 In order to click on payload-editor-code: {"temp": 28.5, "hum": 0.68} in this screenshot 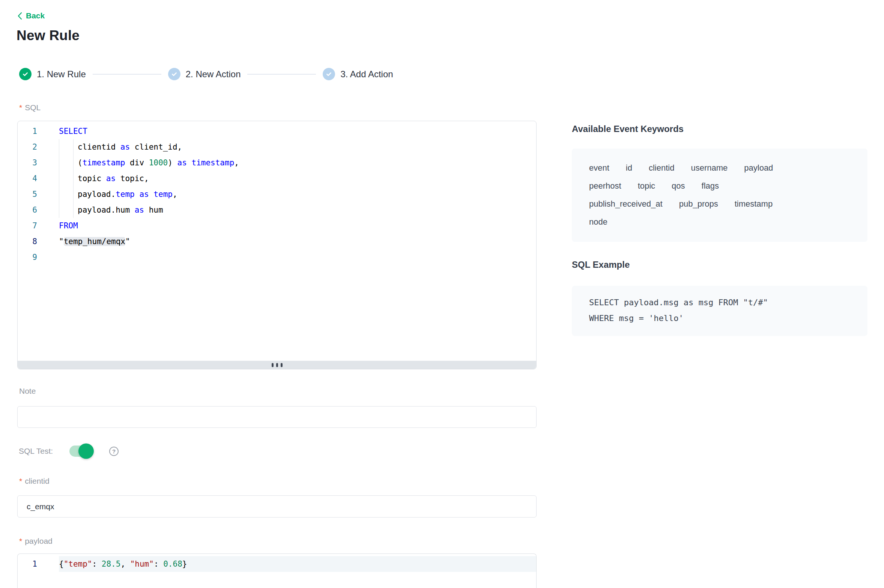, I will do `click(296, 563)`.